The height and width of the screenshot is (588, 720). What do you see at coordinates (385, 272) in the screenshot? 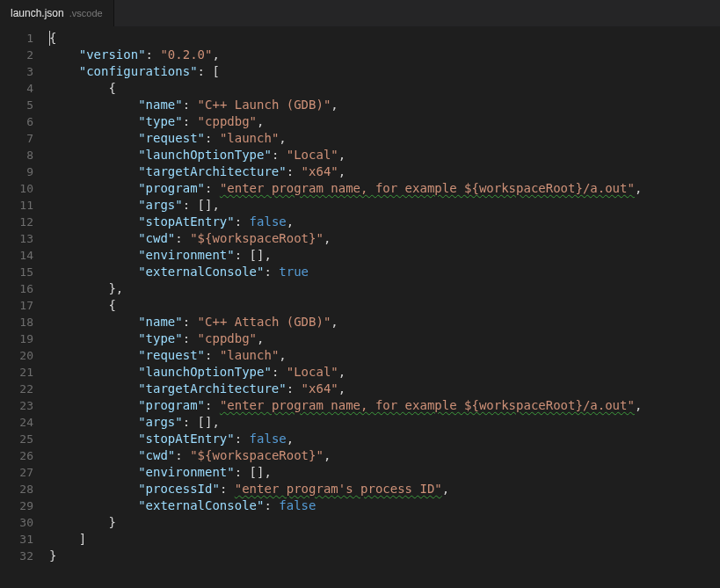
I see `code-line: "externalConsole": true` at bounding box center [385, 272].